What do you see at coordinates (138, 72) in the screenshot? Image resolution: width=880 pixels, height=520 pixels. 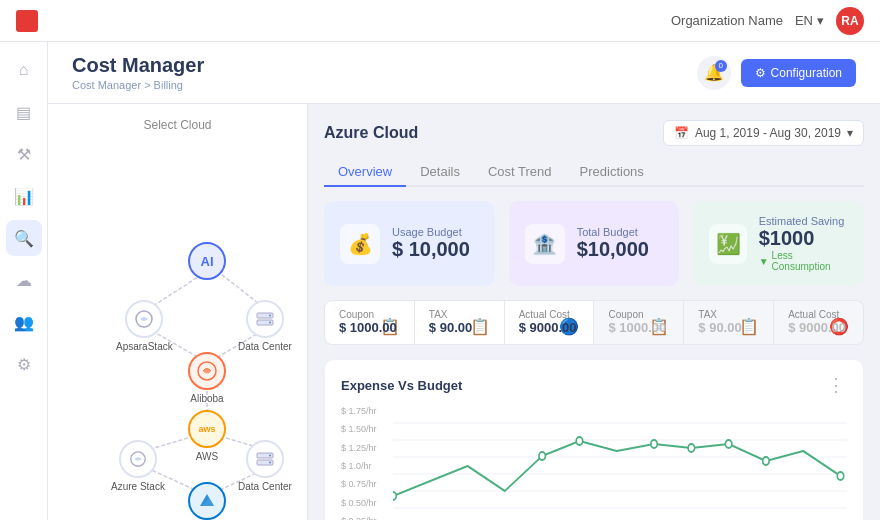 I see `page-header-left: Cost Manager Cost Manager > Billing` at bounding box center [138, 72].